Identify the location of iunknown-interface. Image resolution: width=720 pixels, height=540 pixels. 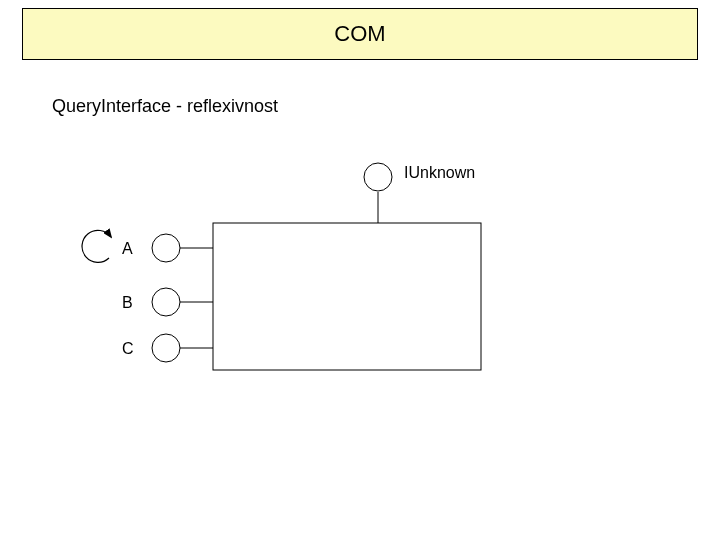
(378, 193).